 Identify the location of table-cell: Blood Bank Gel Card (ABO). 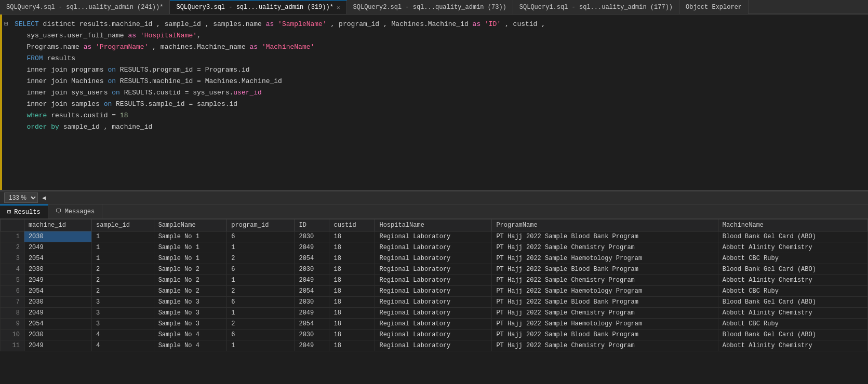
(793, 302).